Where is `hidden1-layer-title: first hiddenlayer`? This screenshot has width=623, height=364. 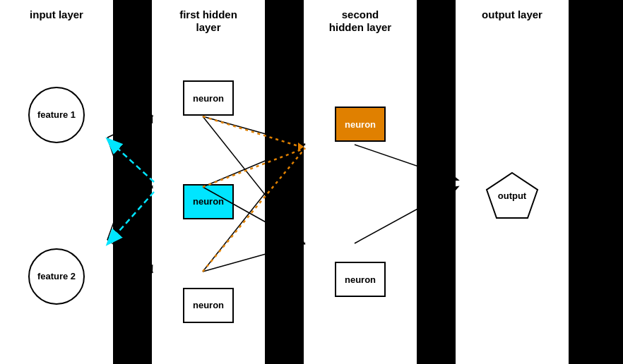 hidden1-layer-title: first hiddenlayer is located at coordinates (208, 21).